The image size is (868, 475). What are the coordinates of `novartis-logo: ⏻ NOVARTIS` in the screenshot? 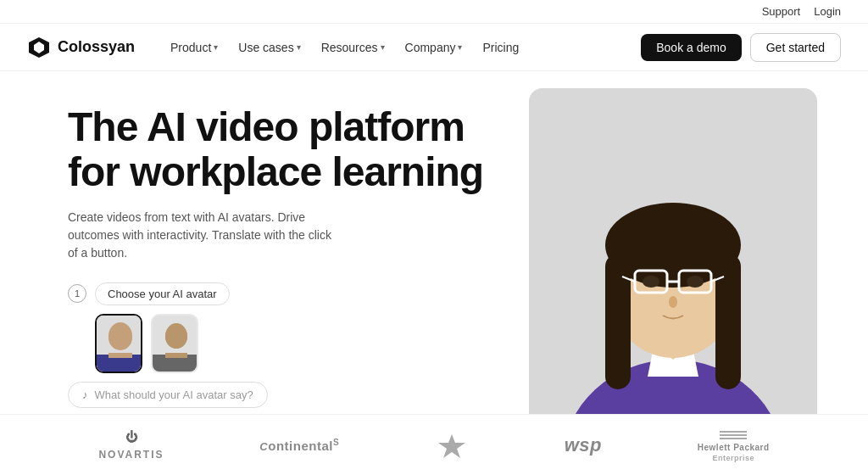 It's located at (131, 445).